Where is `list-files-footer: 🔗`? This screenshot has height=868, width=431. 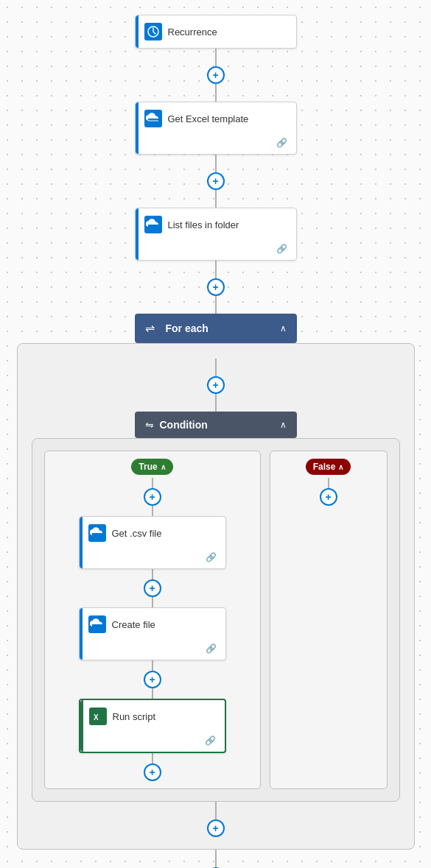
list-files-footer: 🔗 is located at coordinates (216, 250).